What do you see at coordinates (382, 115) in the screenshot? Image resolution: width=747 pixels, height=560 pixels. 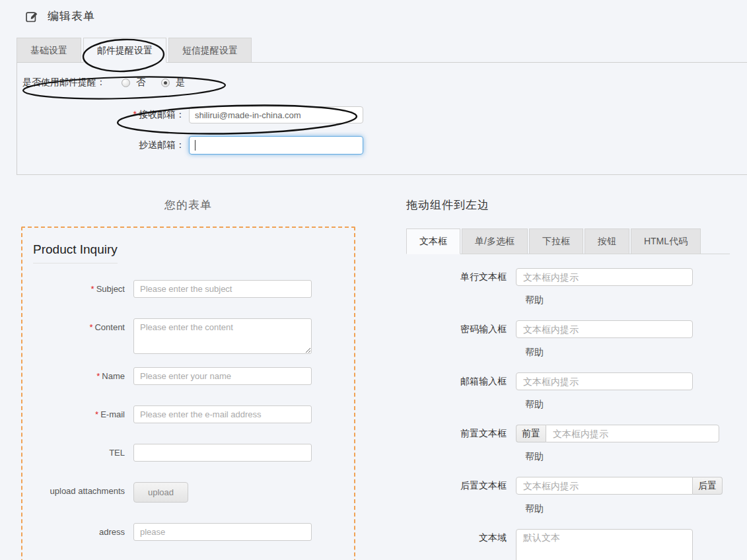 I see `receive-email-row: *接收邮箱：` at bounding box center [382, 115].